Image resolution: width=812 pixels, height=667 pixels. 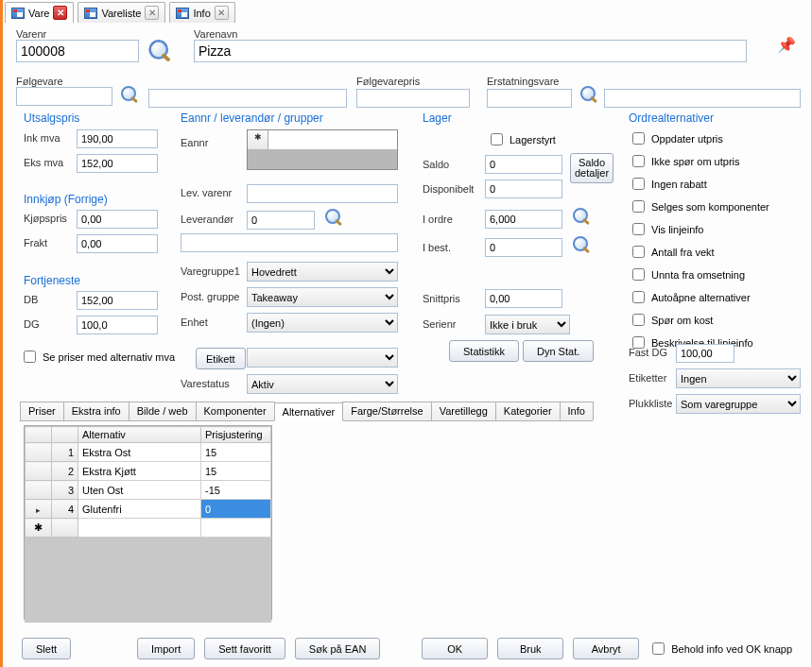 What do you see at coordinates (32, 324) in the screenshot?
I see `dg-label: DG` at bounding box center [32, 324].